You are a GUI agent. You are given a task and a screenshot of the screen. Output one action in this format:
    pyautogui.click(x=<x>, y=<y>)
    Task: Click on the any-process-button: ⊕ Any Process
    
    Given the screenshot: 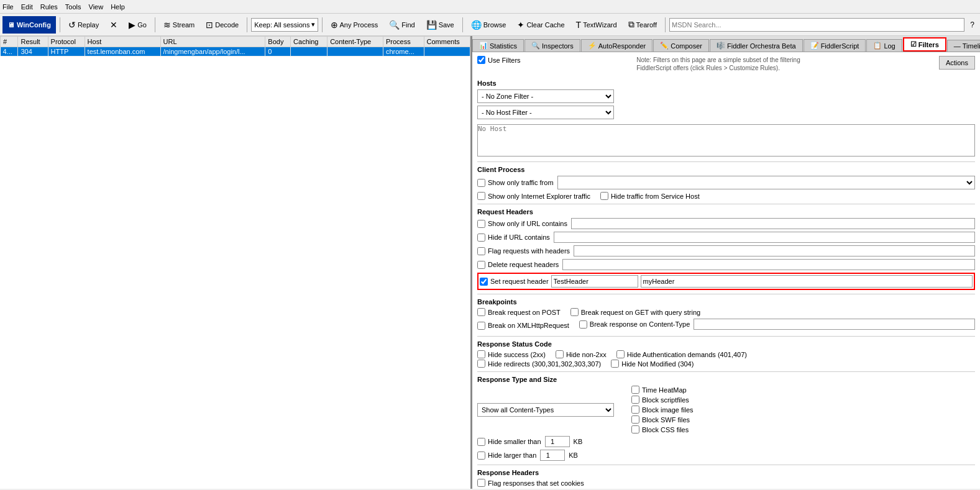 What is the action you would take?
    pyautogui.click(x=354, y=25)
    